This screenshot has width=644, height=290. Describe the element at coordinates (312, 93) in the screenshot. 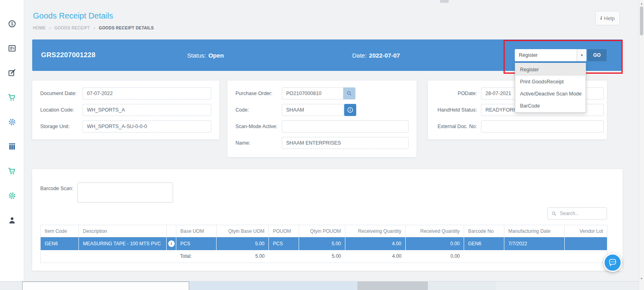

I see `purchase-order-input` at that location.